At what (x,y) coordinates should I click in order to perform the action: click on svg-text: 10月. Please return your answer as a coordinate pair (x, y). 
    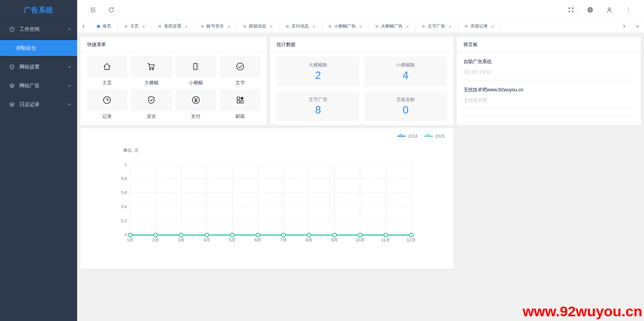
    Looking at the image, I should click on (360, 240).